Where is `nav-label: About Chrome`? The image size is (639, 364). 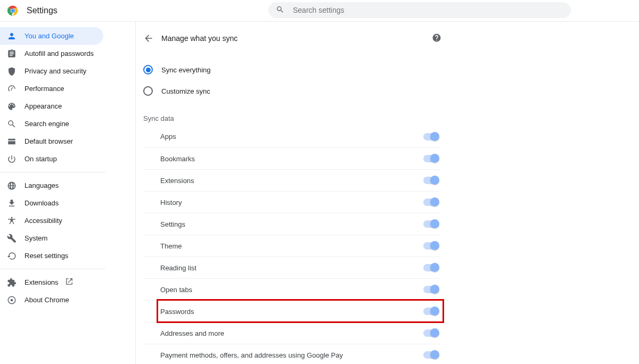 nav-label: About Chrome is located at coordinates (47, 300).